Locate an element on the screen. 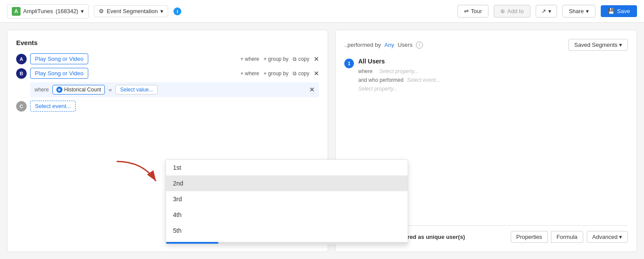  and-who-performed-label: and who performed is located at coordinates (381, 80).